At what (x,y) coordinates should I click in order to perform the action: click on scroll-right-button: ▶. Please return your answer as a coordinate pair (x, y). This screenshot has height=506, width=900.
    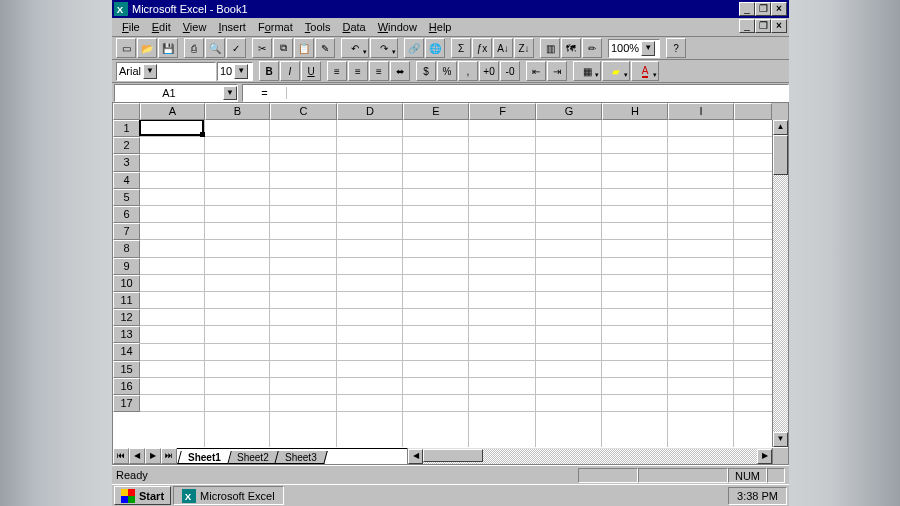
    Looking at the image, I should click on (764, 456).